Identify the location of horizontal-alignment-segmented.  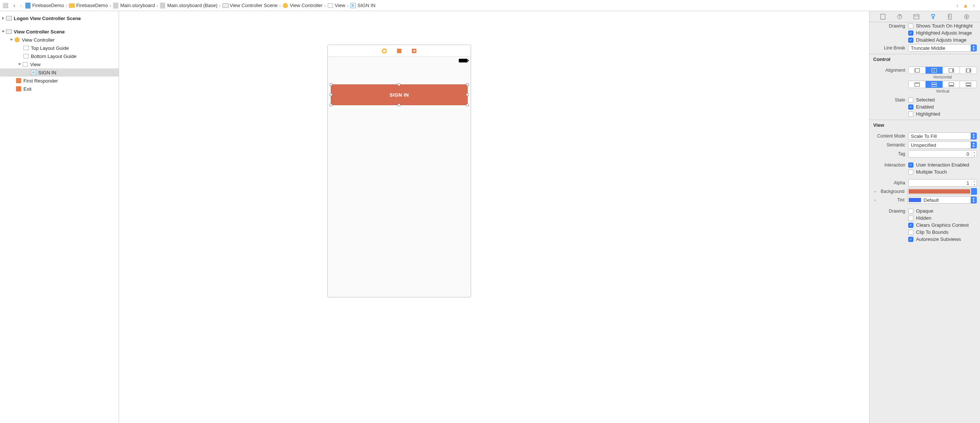
(943, 70).